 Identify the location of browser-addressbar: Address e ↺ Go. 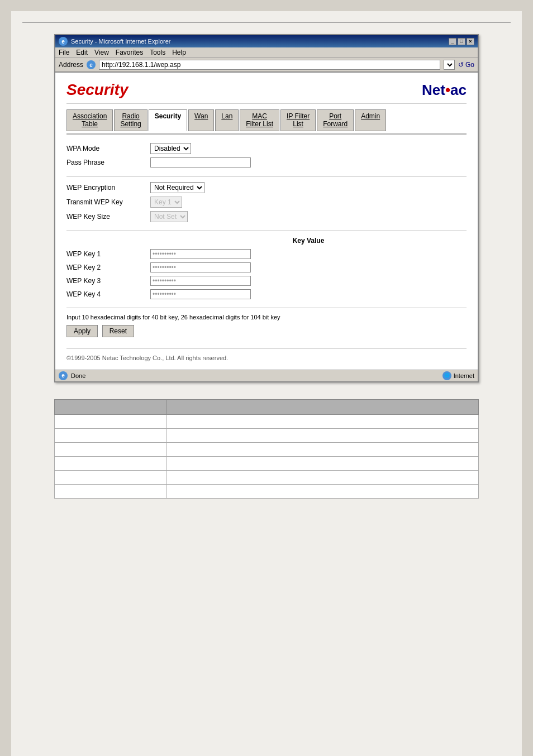
(266, 65).